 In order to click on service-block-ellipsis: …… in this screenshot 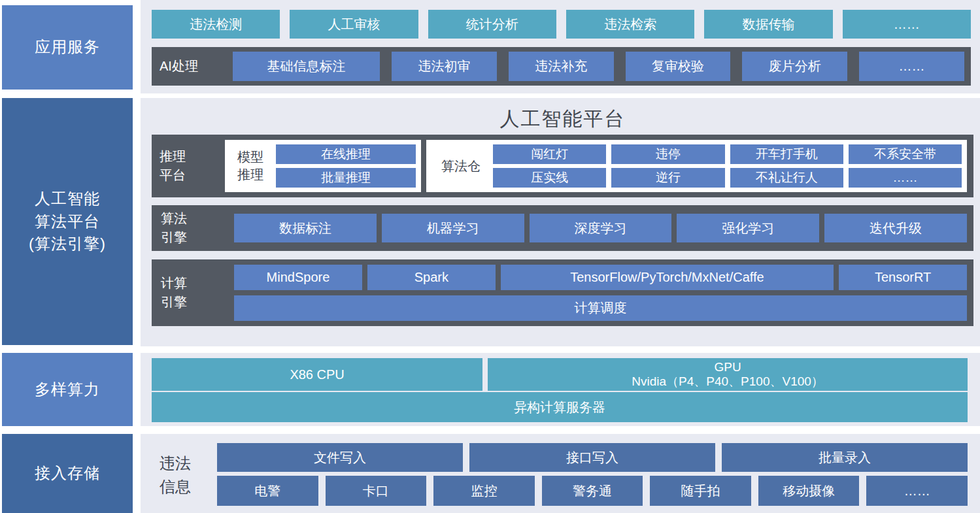, I will do `click(907, 24)`.